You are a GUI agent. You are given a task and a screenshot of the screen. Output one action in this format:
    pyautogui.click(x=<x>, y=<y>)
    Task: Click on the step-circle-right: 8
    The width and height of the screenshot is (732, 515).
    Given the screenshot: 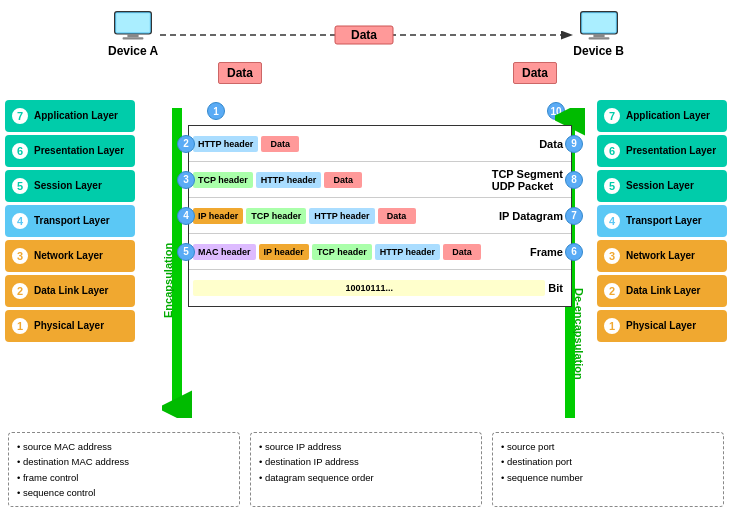 What is the action you would take?
    pyautogui.click(x=574, y=180)
    